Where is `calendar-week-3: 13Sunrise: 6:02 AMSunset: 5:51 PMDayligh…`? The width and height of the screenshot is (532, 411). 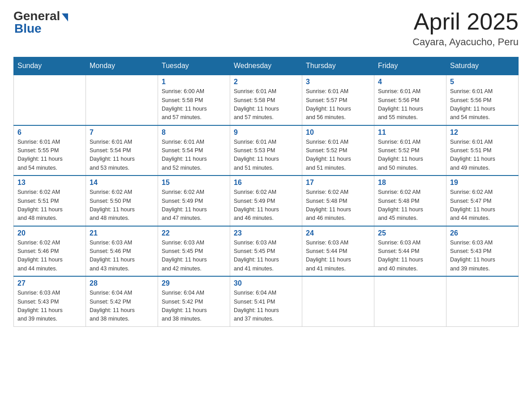
calendar-week-3: 13Sunrise: 6:02 AMSunset: 5:51 PMDayligh… is located at coordinates (266, 201).